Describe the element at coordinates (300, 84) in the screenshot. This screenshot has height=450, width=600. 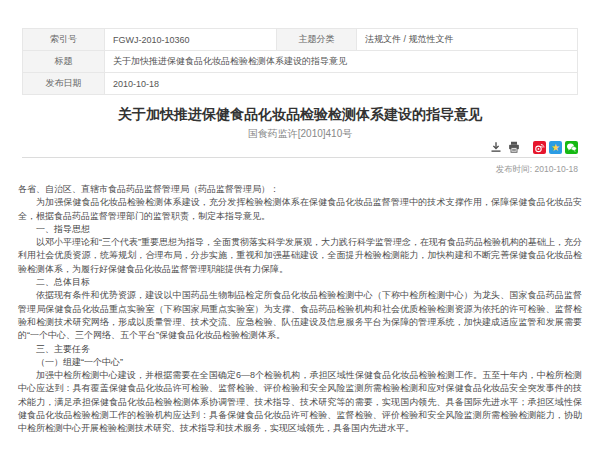
I see `meta-row-date: 发布日期 2010-10-18` at that location.